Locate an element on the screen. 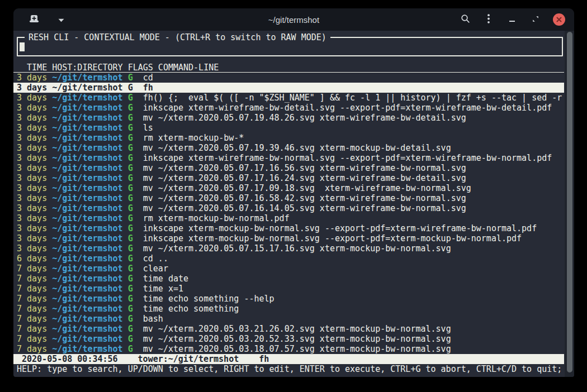 The height and width of the screenshot is (392, 587). history-command: time x=1 is located at coordinates (163, 289).